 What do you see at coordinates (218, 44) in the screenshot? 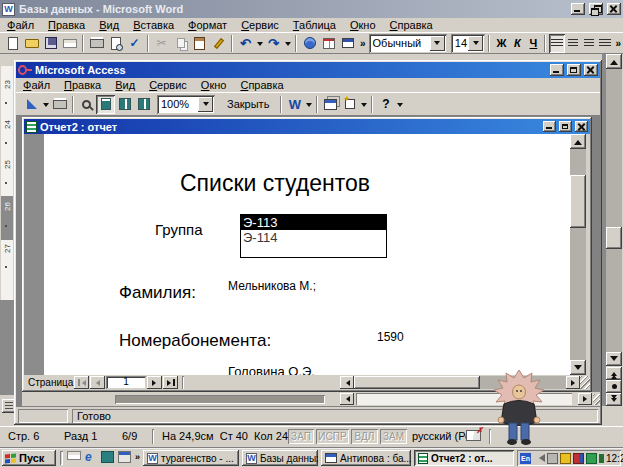
I see `format-painter-icon` at bounding box center [218, 44].